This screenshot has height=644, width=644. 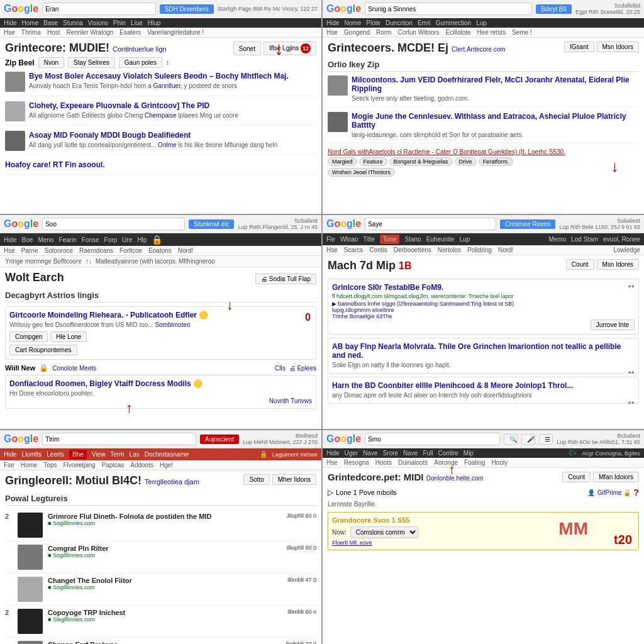 What do you see at coordinates (428, 453) in the screenshot?
I see `nav-full-6: Full` at bounding box center [428, 453].